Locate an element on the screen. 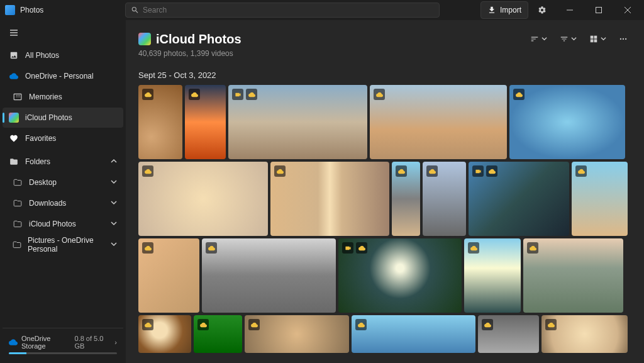 This screenshot has width=644, height=363. window-close-button is located at coordinates (628, 10).